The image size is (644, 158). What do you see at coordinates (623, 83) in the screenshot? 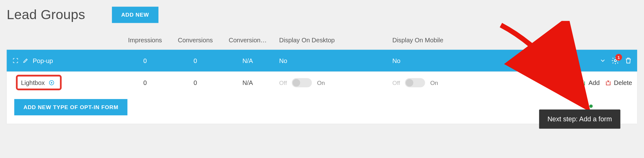
I see `delete-button-label: Delete` at bounding box center [623, 83].